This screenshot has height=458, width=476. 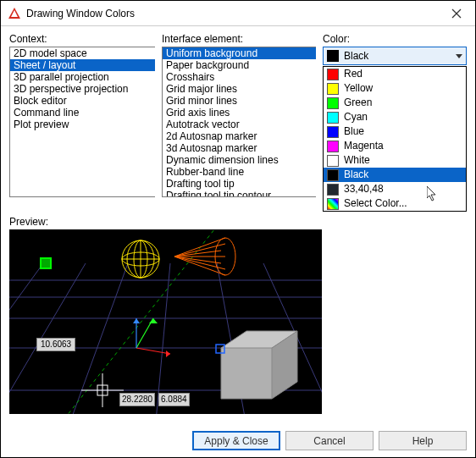 I want to click on interface-item: Crosshairs, so click(x=239, y=77).